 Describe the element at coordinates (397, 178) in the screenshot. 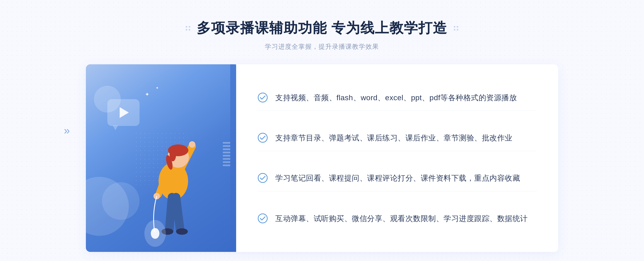

I see `feature-item-3: 学习笔记回看、课程提问、课程评论打分、课件资料下载，重点内容收藏` at that location.